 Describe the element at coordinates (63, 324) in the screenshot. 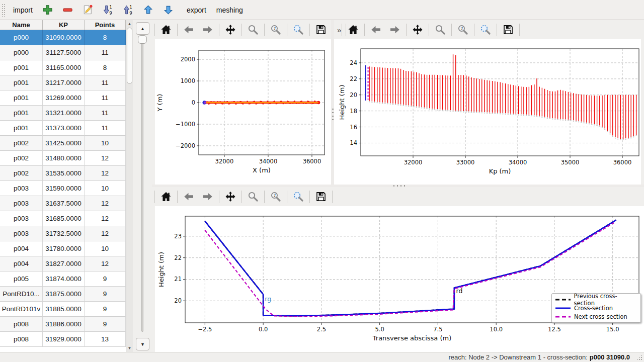

I see `table-cell: 31886.0000` at that location.